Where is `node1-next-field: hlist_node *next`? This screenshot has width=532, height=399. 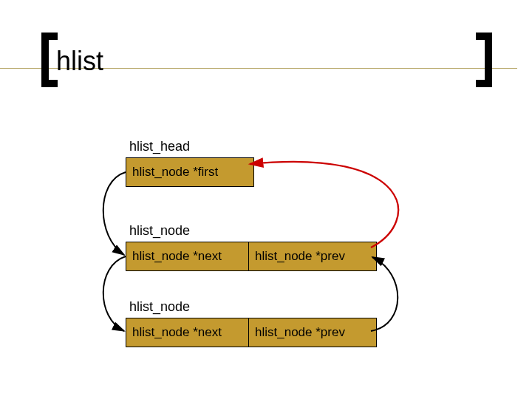
node1-next-field: hlist_node *next is located at coordinates (177, 256).